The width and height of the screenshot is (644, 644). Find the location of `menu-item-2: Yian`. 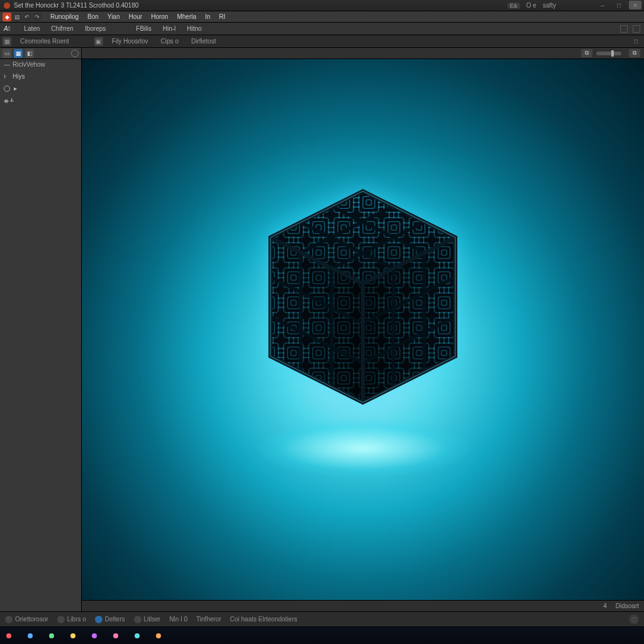

menu-item-2: Yian is located at coordinates (114, 16).